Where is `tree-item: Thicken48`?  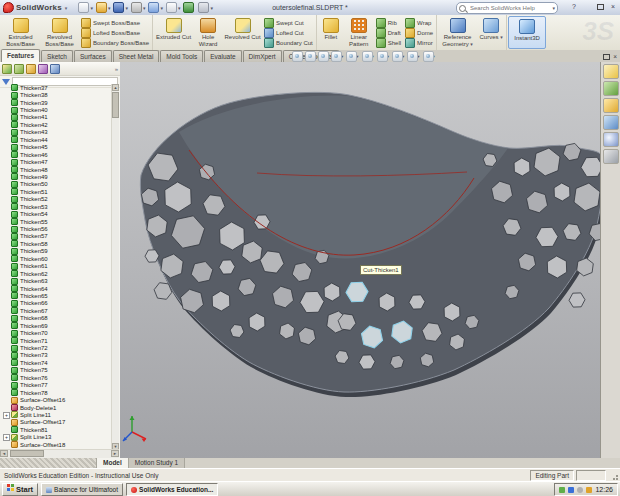
tree-item: Thicken48 is located at coordinates (56, 170).